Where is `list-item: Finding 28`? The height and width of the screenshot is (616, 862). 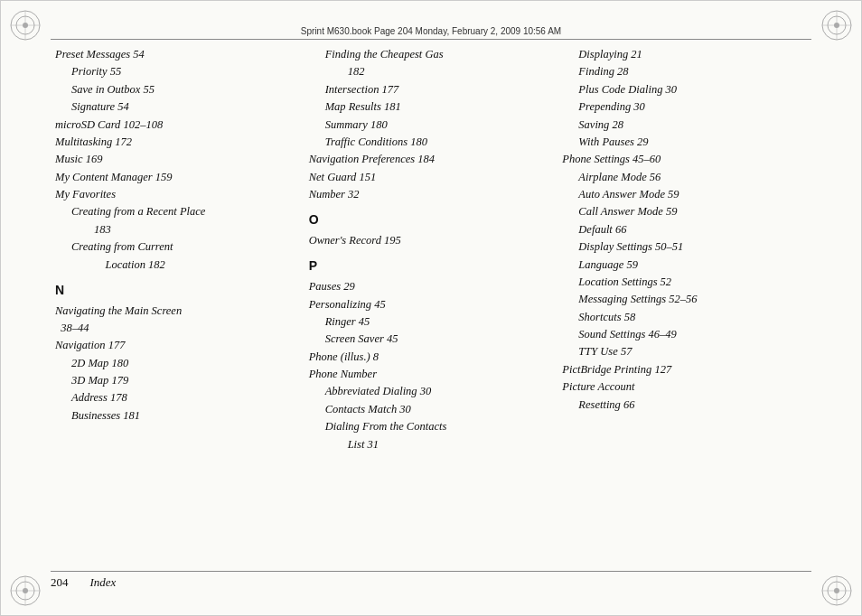
list-item: Finding 28 is located at coordinates (692, 72).